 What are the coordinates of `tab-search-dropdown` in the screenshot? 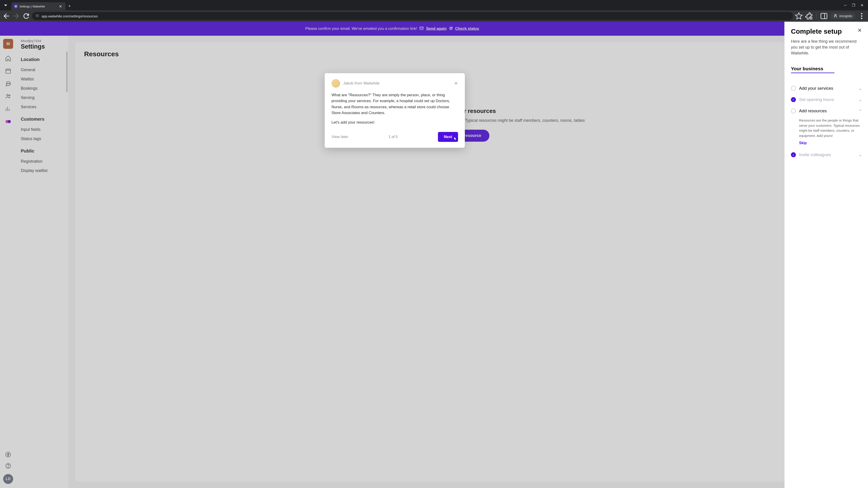 It's located at (5, 5).